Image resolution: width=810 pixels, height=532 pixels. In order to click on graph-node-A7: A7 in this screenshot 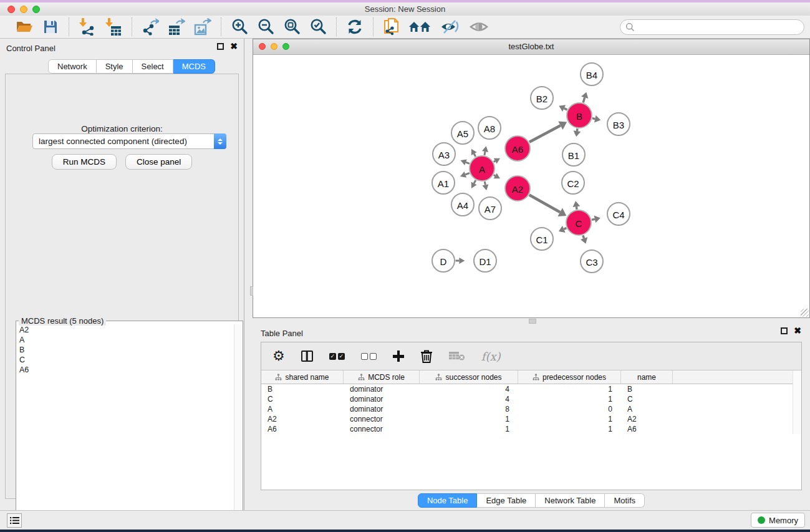, I will do `click(490, 208)`.